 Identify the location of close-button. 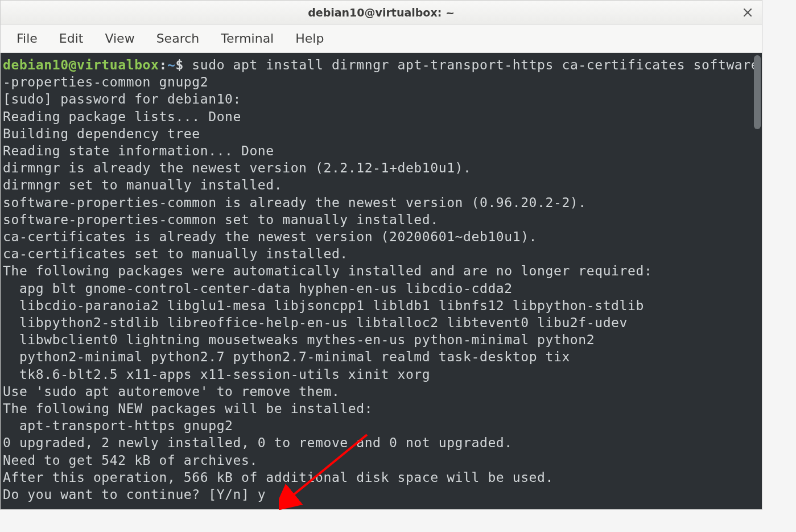
(748, 13).